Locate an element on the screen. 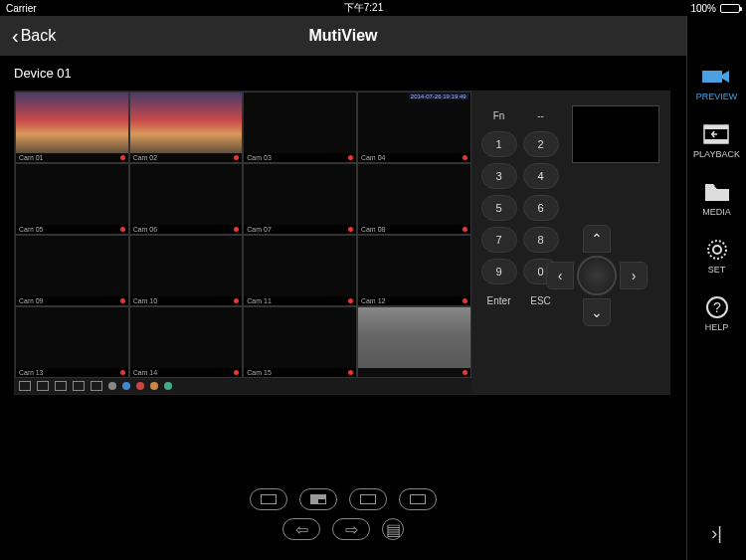  dpad-left-button: ‹ is located at coordinates (560, 276).